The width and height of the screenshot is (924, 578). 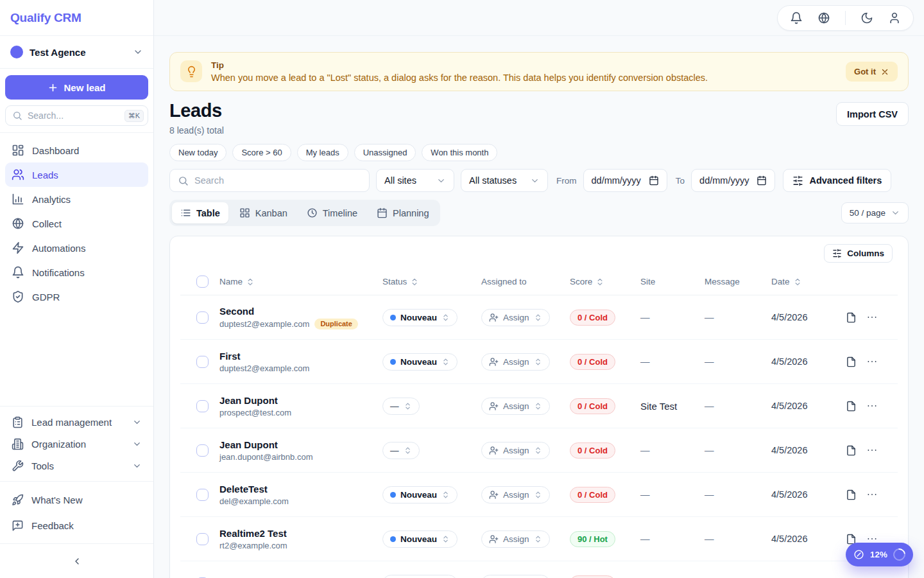 What do you see at coordinates (605, 281) in the screenshot?
I see `column-header-score: Score` at bounding box center [605, 281].